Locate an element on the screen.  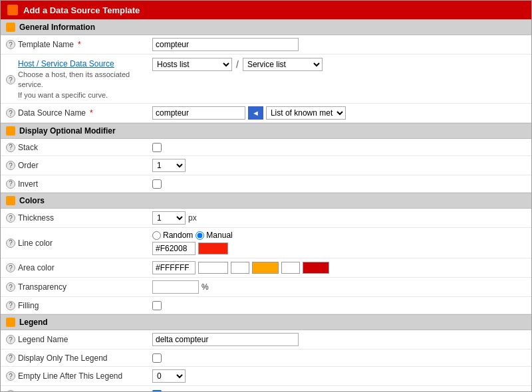
host-service-label-wrapper: Host / Service Data Source Choose a host… is located at coordinates (82, 80).